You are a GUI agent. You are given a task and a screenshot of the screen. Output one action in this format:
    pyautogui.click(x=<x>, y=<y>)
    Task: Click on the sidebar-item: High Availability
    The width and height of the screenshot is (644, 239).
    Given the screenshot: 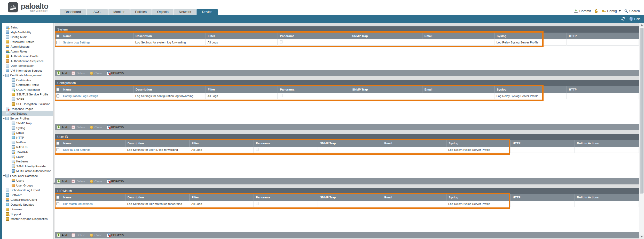 What is the action you would take?
    pyautogui.click(x=28, y=33)
    